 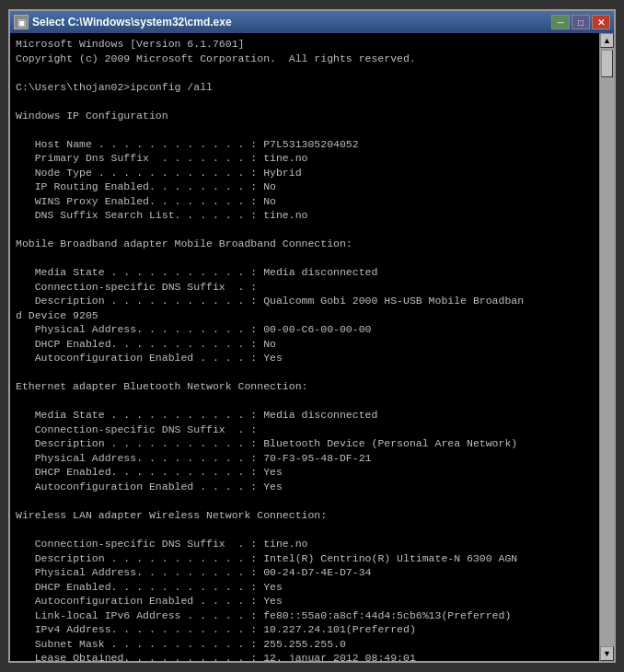 What do you see at coordinates (312, 22) in the screenshot?
I see `title-bar: ▣ Select C:\Windows\system32\cmd.exe ─ □…` at bounding box center [312, 22].